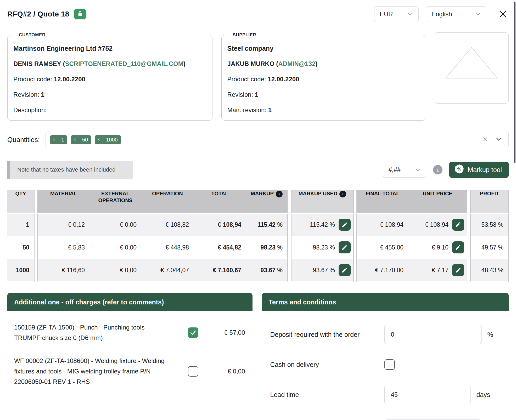 This screenshot has width=516, height=420. What do you see at coordinates (396, 14) in the screenshot?
I see `currency-select: EUR` at bounding box center [396, 14].